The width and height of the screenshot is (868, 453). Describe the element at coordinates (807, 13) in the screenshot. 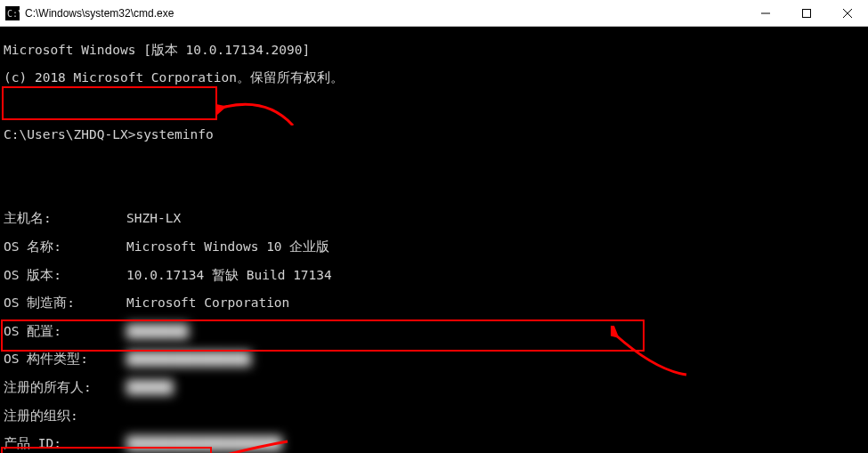

I see `maximize-button` at that location.